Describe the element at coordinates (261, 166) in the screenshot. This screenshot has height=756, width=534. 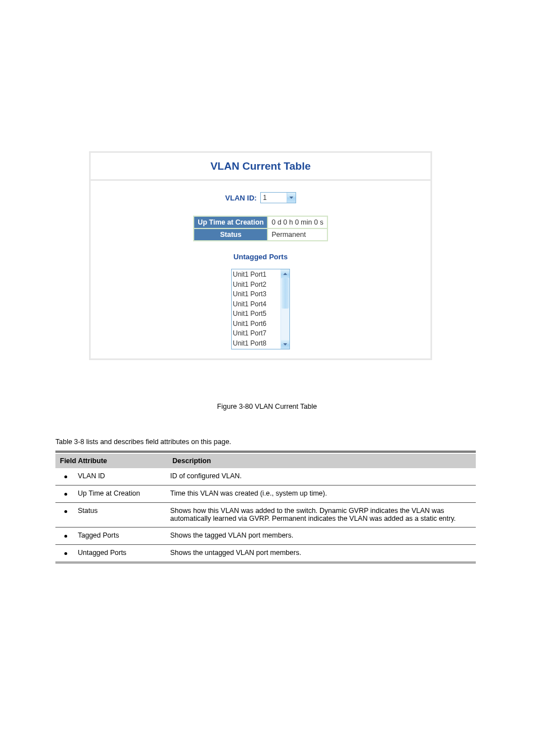
I see `panel-title: VLAN Current Table` at that location.